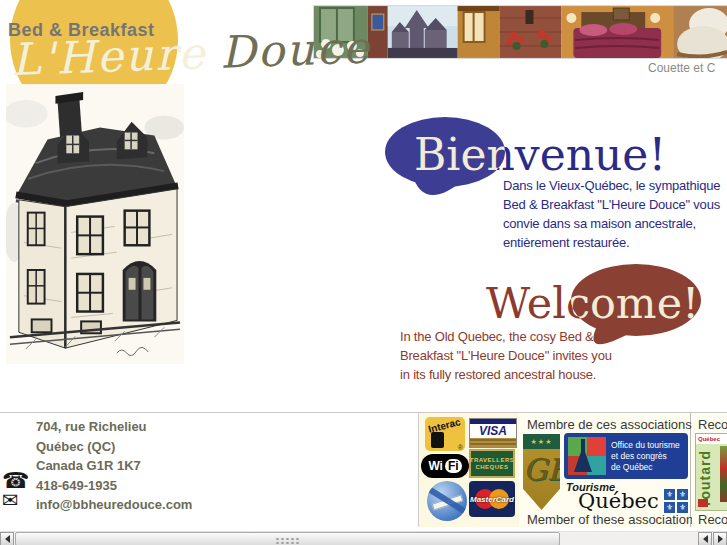 The height and width of the screenshot is (545, 727). What do you see at coordinates (542, 442) in the screenshot?
I see `shield-stars: ★★★` at bounding box center [542, 442].